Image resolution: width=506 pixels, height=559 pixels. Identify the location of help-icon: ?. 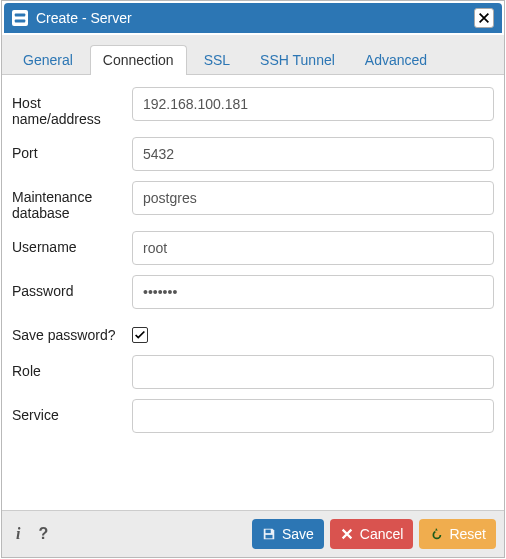
(43, 534).